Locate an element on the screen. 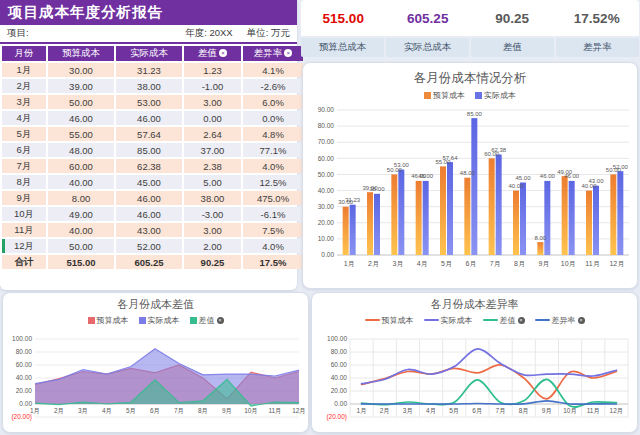 The image size is (640, 435). svg-text: 12月 is located at coordinates (616, 264).